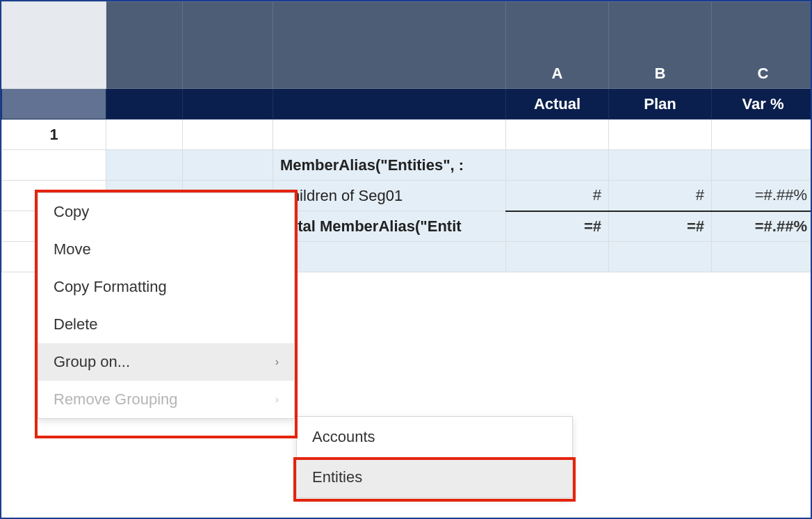  I want to click on menu-label: Remove Grouping, so click(115, 399).